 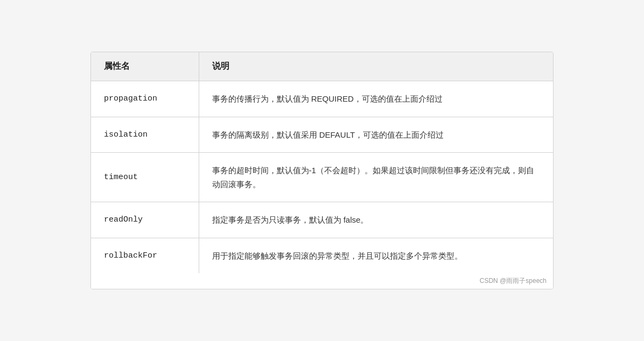 I want to click on property-description: 事务的隔离级别，默认值采用 DEFAULT，可选的值在上面介绍过, so click(x=376, y=134).